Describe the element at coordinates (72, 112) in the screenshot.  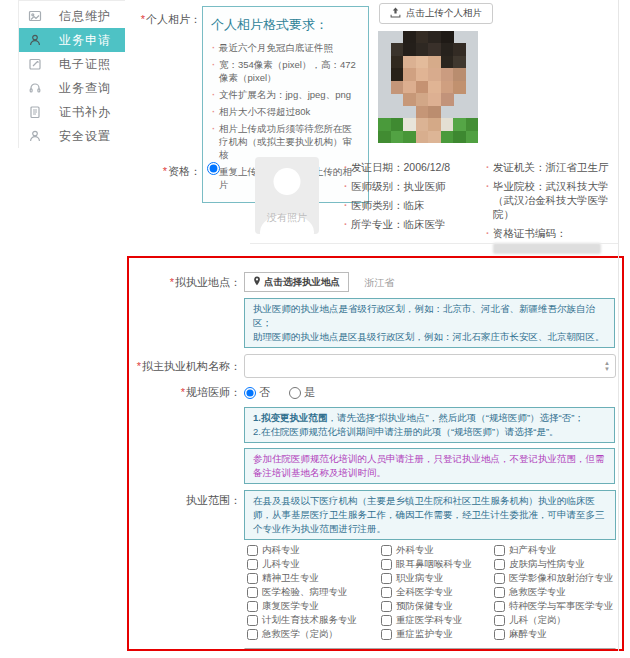
I see `sidebar-item-certificate-reissue: 证书补办` at that location.